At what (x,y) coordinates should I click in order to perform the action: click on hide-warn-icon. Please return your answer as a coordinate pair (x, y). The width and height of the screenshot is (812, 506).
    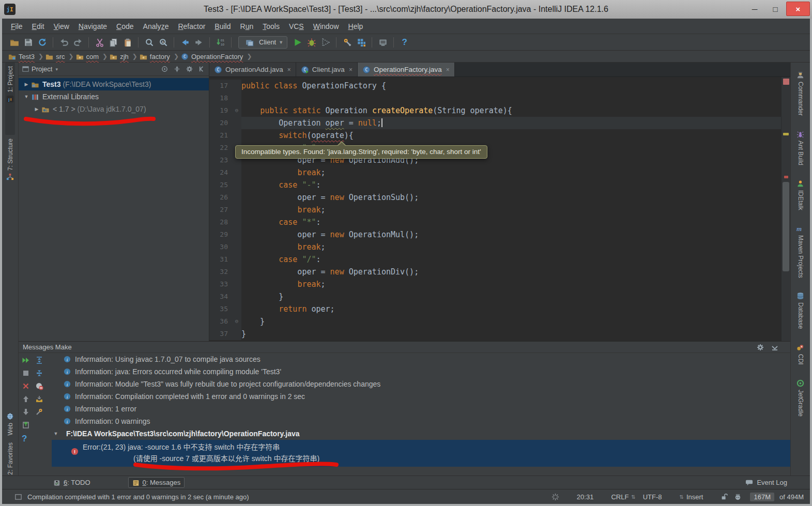
    Looking at the image, I should click on (39, 386).